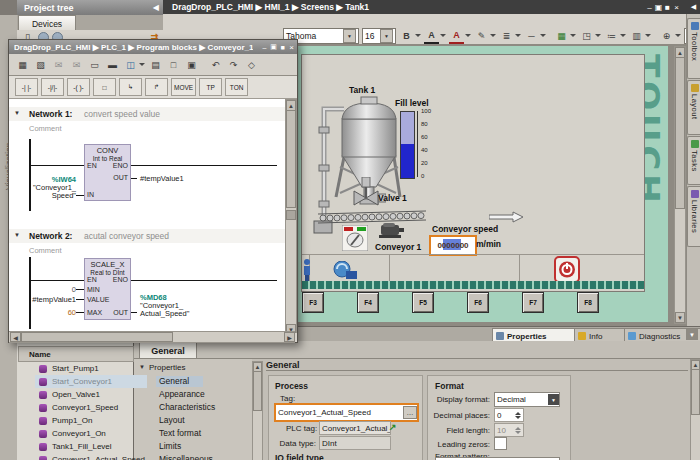 The image size is (700, 460). Describe the element at coordinates (670, 36) in the screenshot. I see `zoom-tool-button: ⊕` at that location.